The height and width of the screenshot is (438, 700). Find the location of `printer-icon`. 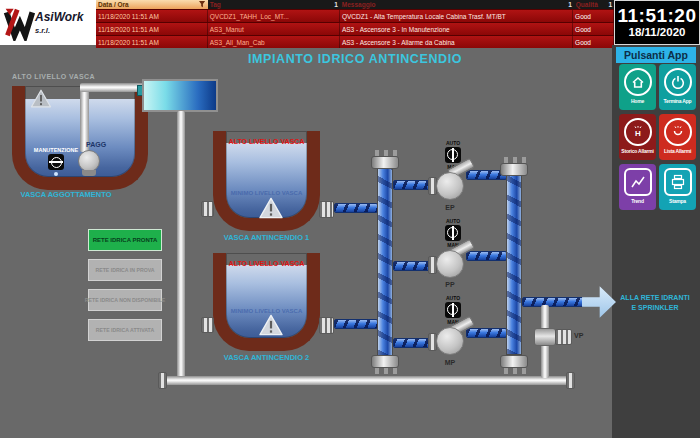

printer-icon is located at coordinates (678, 182).